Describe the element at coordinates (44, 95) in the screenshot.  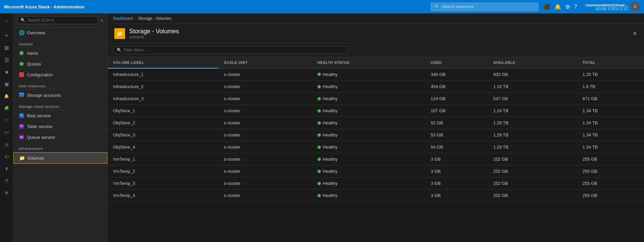
I see `sidebar-item-label: Storage accounts` at that location.